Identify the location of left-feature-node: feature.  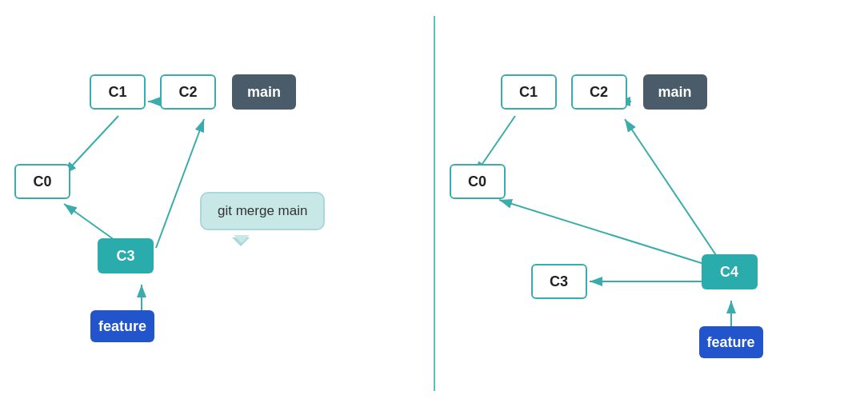
(122, 326).